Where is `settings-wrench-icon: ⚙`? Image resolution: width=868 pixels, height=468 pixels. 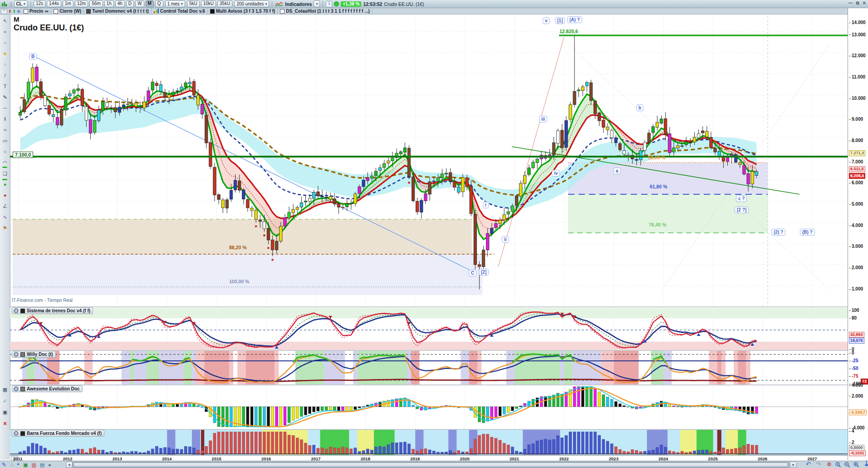 settings-wrench-icon: ⚙ is located at coordinates (829, 464).